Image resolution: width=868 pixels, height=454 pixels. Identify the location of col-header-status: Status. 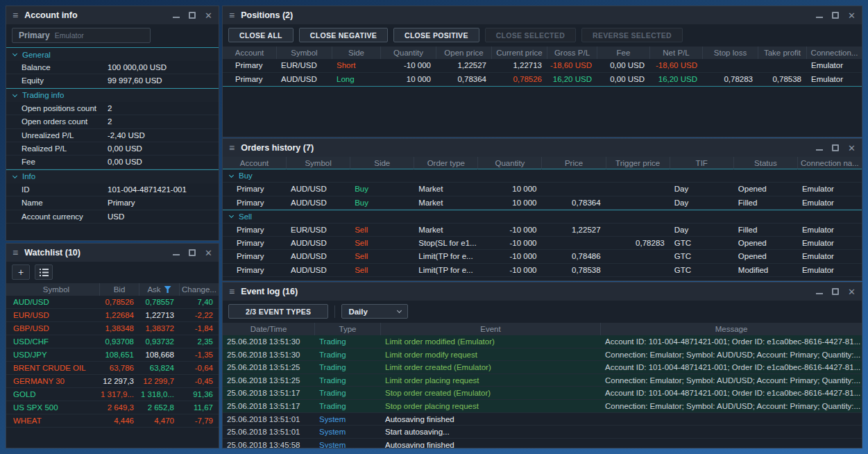
(766, 163).